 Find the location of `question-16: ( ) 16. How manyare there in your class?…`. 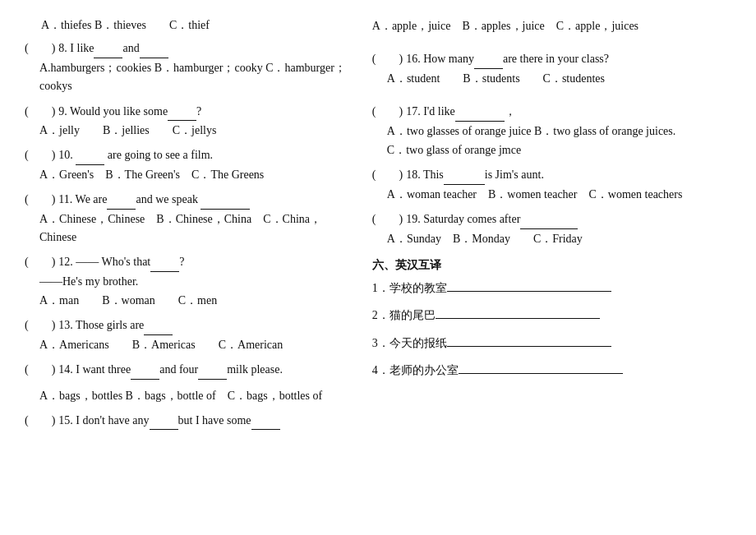

question-16: ( ) 16. How manyare there in your class?… is located at coordinates (552, 69).